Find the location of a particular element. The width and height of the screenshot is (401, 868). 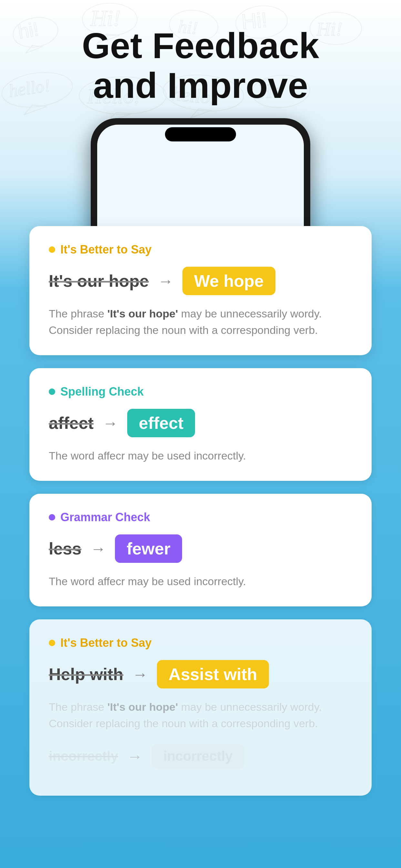

suggestion-badge-2: effect is located at coordinates (161, 423).